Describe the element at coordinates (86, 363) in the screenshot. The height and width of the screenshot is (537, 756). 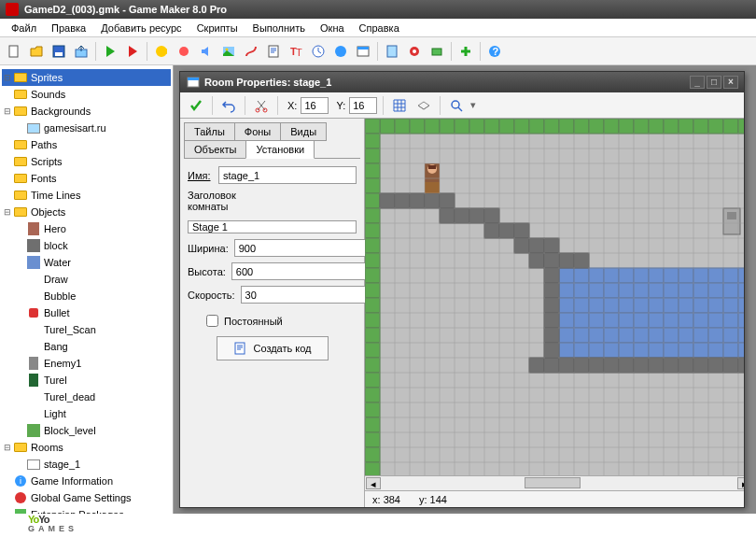
I see `tree-item: Enemy1` at that location.